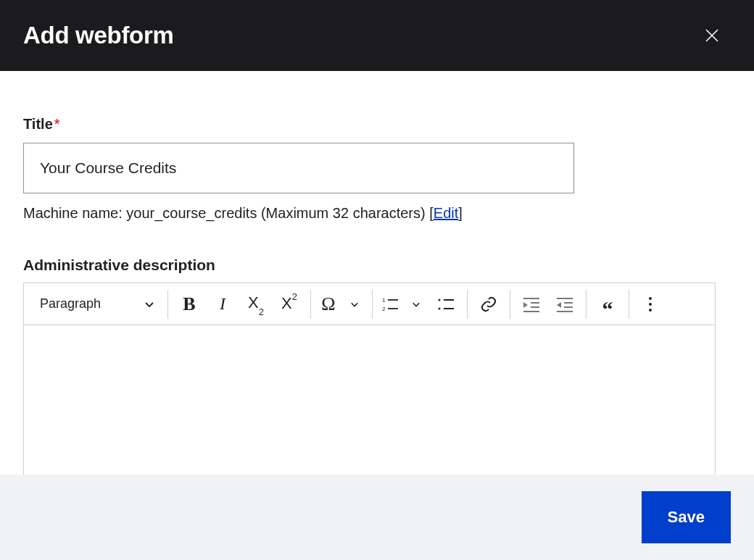  What do you see at coordinates (99, 35) in the screenshot?
I see `dialog-title: Add webform` at bounding box center [99, 35].